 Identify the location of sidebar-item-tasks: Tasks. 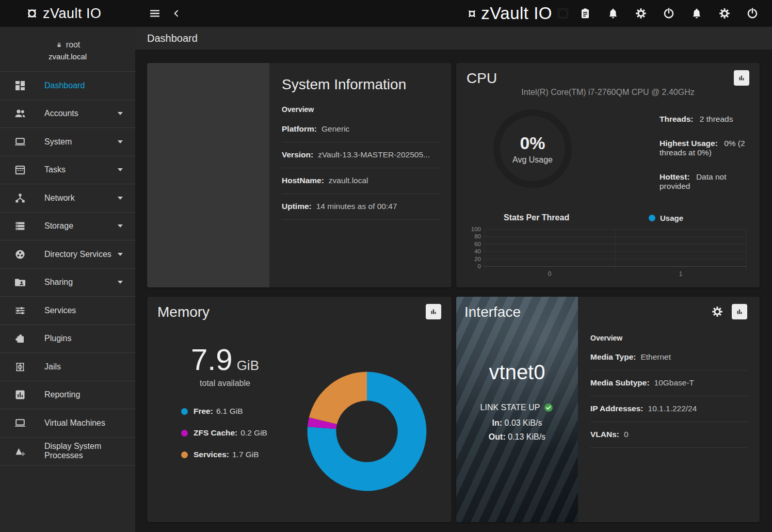
(68, 170).